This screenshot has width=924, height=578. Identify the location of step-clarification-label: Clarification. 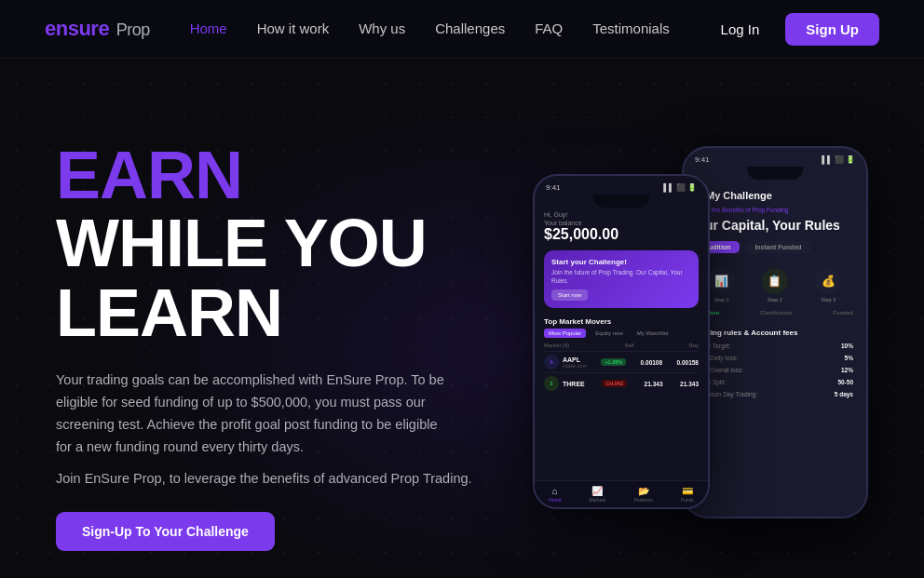
(777, 313).